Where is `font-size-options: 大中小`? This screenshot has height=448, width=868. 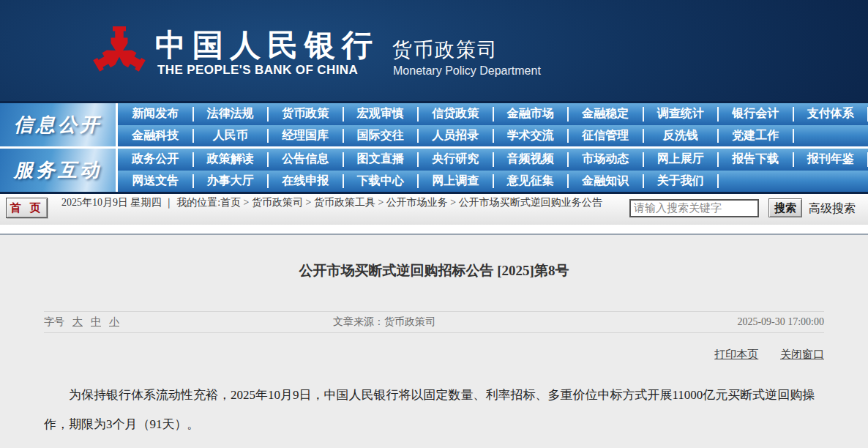
font-size-options: 大中小 is located at coordinates (92, 322).